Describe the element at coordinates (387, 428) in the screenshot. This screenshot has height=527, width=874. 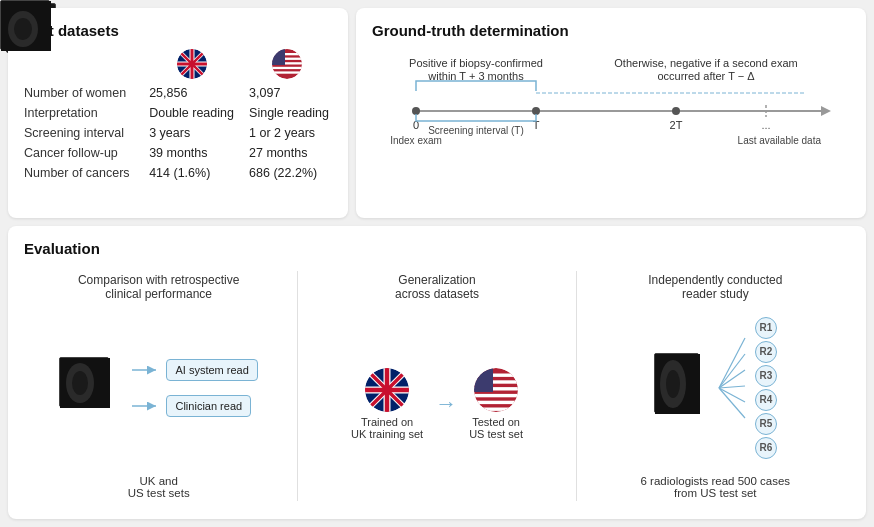
I see `gen-uk-label: Trained on UK training set` at that location.